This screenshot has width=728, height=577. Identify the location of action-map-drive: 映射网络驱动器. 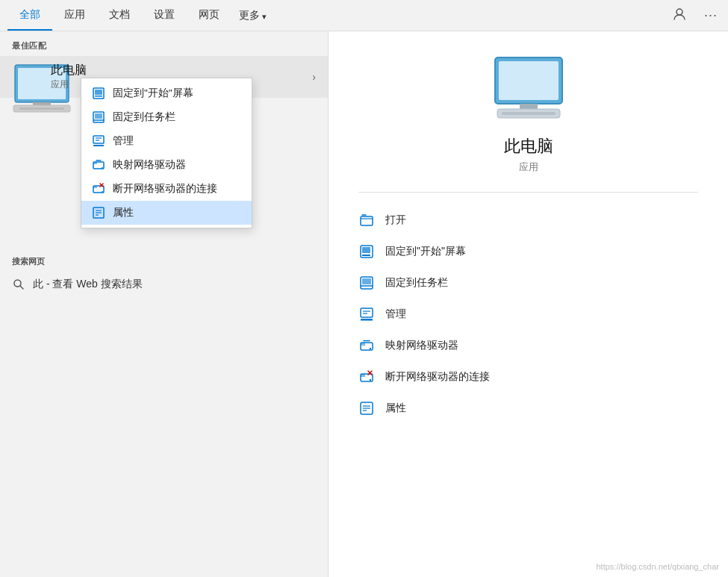
(529, 346).